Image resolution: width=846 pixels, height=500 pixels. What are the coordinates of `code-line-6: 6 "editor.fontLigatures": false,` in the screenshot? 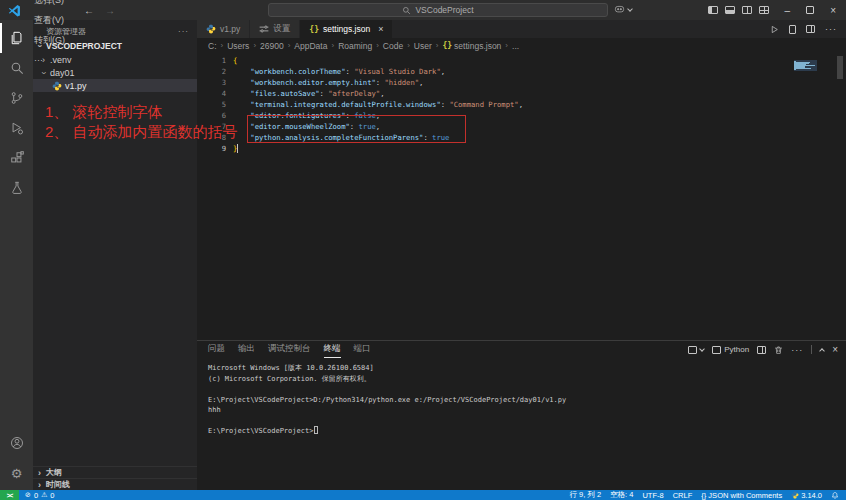 It's located at (522, 116).